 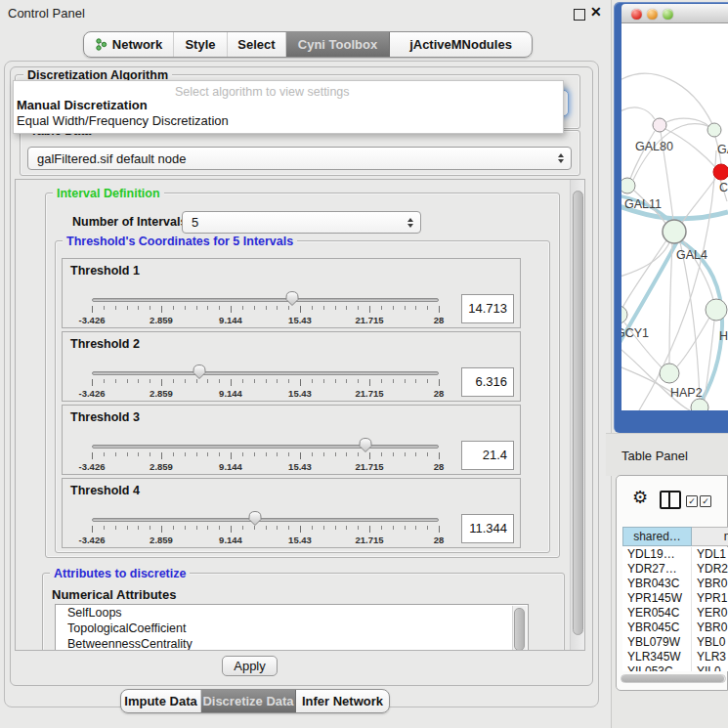 I want to click on table-row: YPR145WYPR1, so click(x=675, y=598).